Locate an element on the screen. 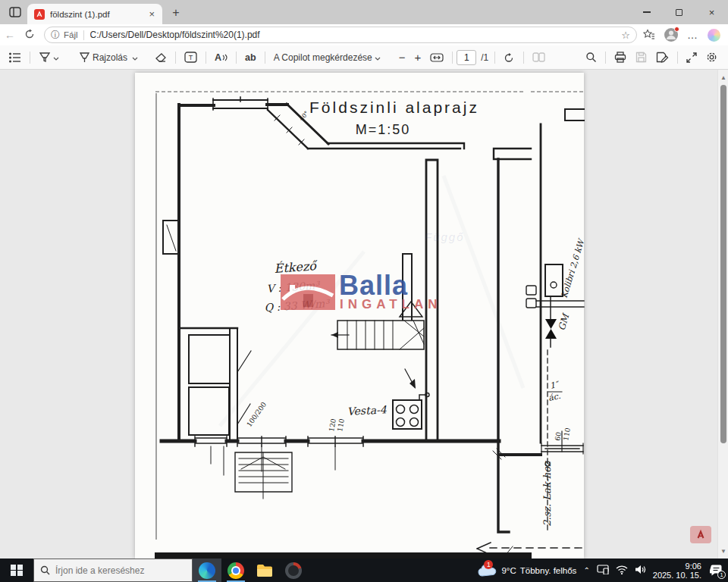  search-document-button is located at coordinates (592, 58).